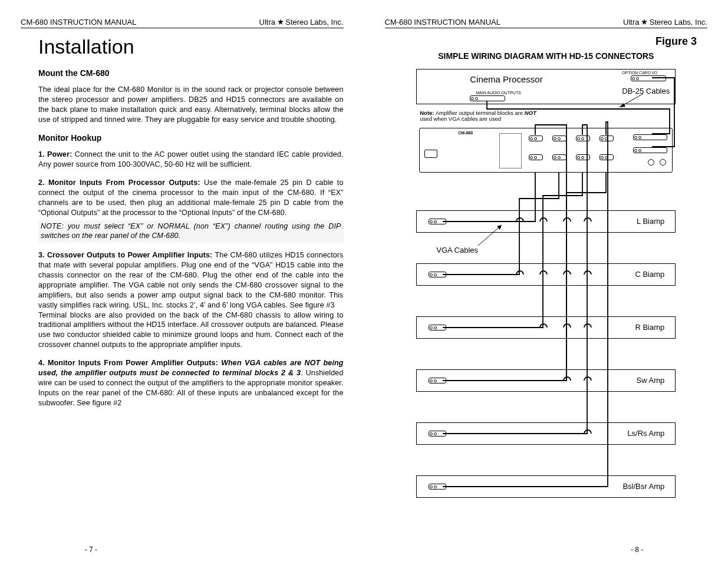 This screenshot has width=728, height=562. I want to click on amp-label: L Biamp, so click(651, 222).